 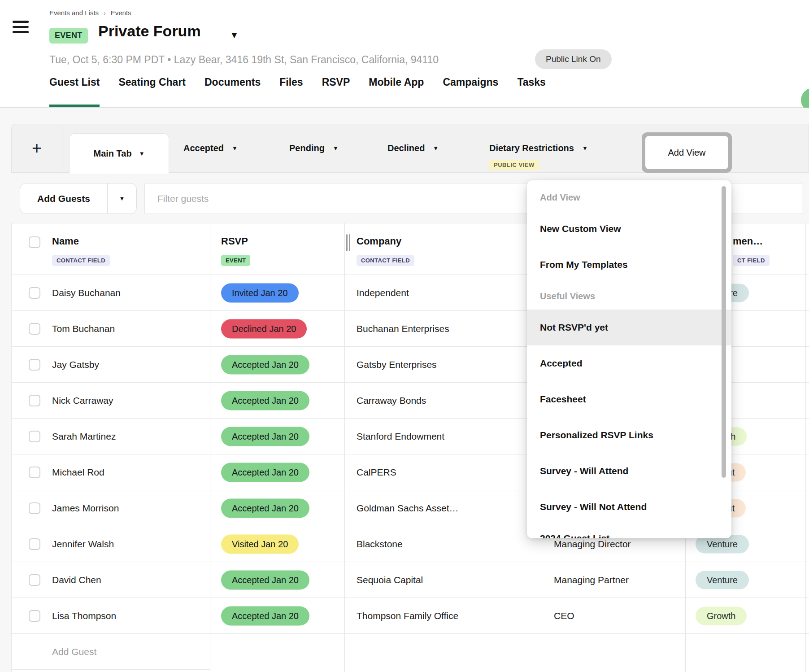 I want to click on guest-name: James Morrison, so click(x=85, y=508).